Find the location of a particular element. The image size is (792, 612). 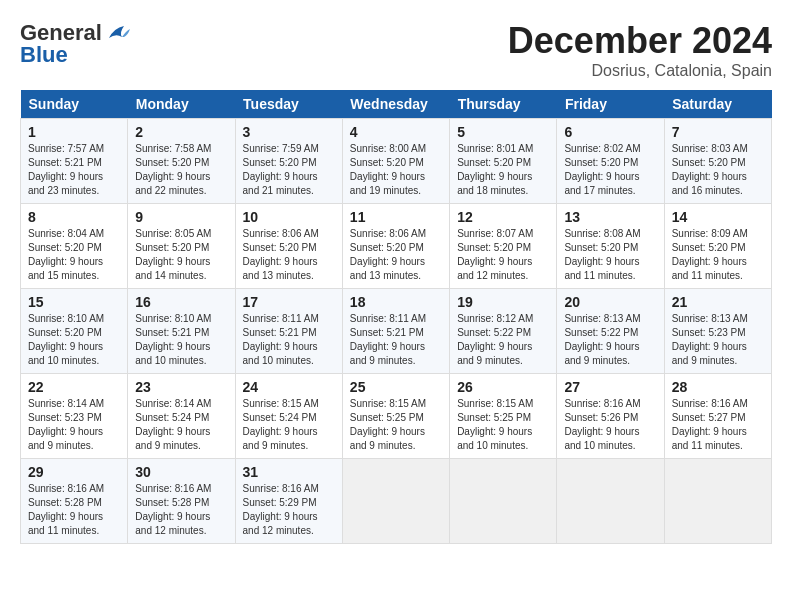

day-info: Sunrise: 8:04 AMSunset: 5:20 PMDaylight:… is located at coordinates (66, 254).